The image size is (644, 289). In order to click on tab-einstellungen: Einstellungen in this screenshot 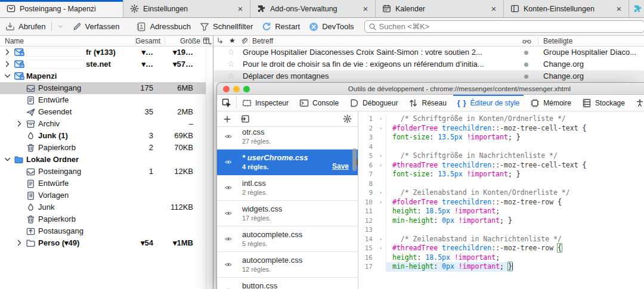, I will do `click(187, 8)`.